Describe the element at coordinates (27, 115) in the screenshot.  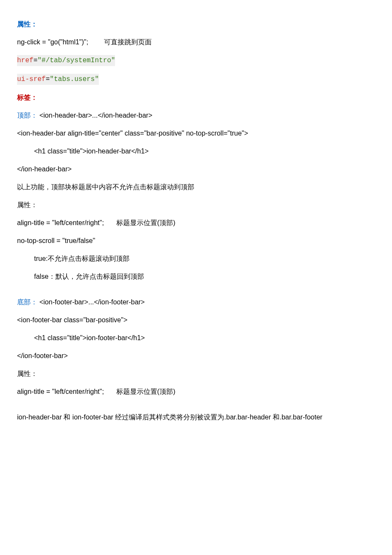
I see `top-label: 顶部：` at that location.